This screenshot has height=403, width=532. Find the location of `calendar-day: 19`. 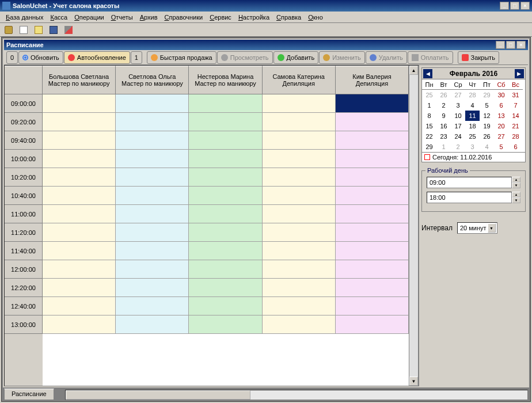

calendar-day: 19 is located at coordinates (487, 126).